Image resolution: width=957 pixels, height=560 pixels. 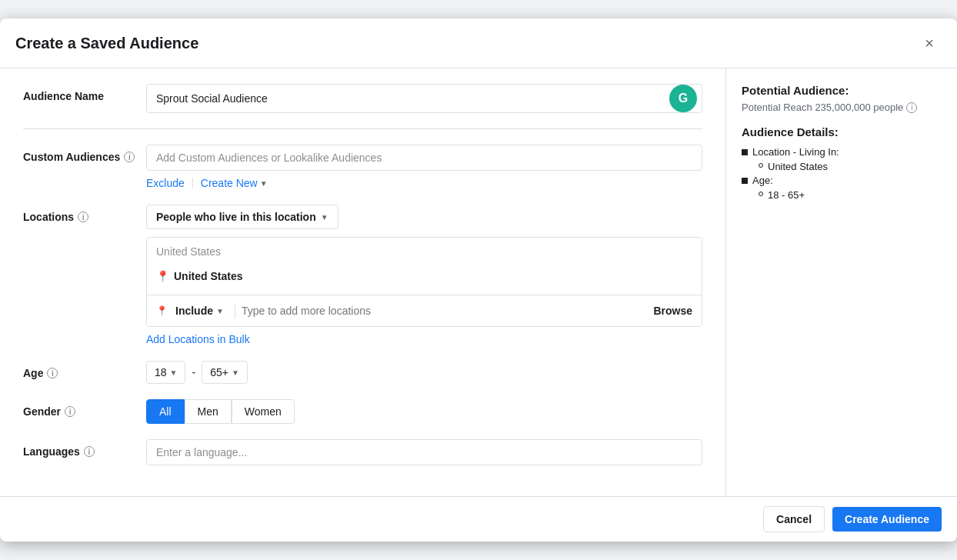 I want to click on languages-content, so click(x=425, y=452).